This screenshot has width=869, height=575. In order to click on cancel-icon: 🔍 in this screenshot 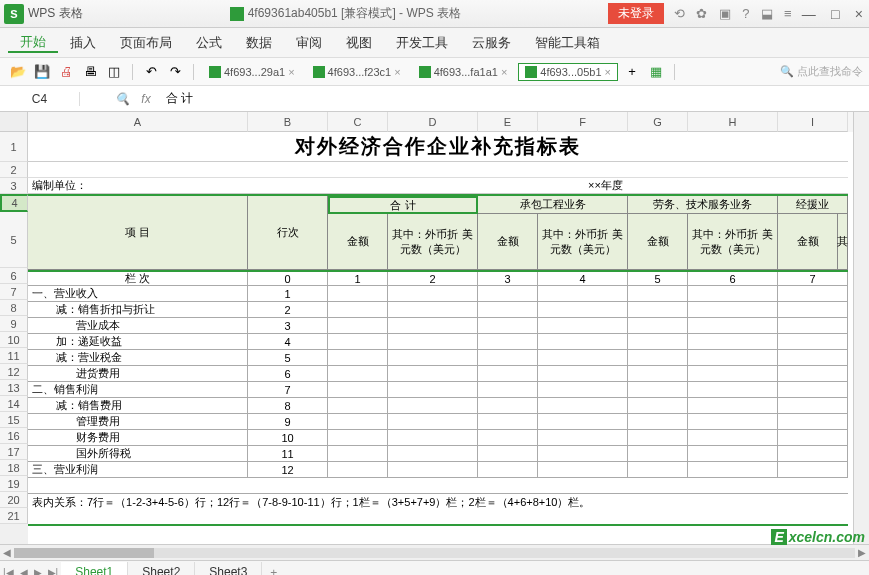, I will do `click(122, 99)`.